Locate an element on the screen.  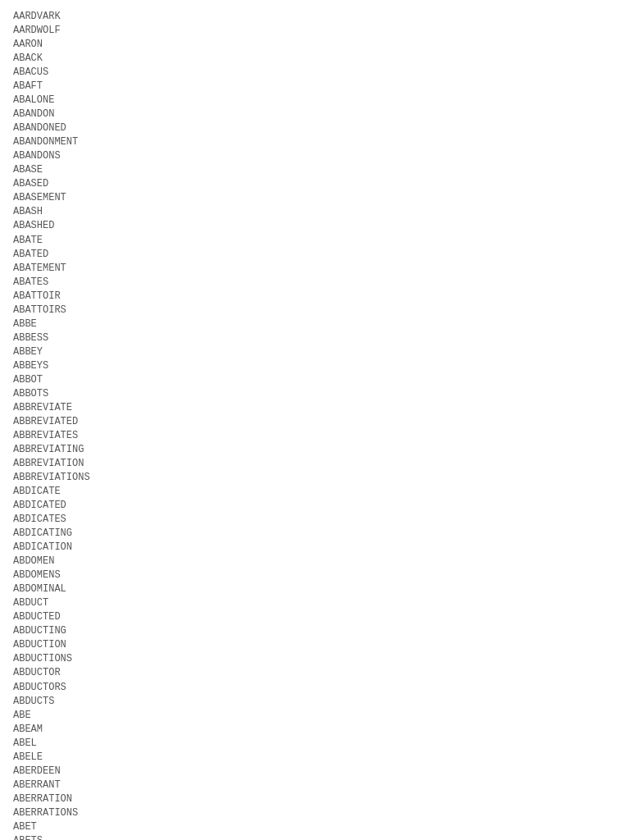
list-item: ABALONE is located at coordinates (315, 100).